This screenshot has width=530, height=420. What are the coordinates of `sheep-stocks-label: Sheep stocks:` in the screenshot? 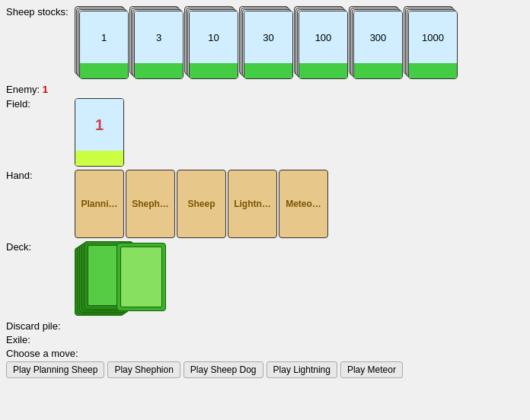 It's located at (40, 12).